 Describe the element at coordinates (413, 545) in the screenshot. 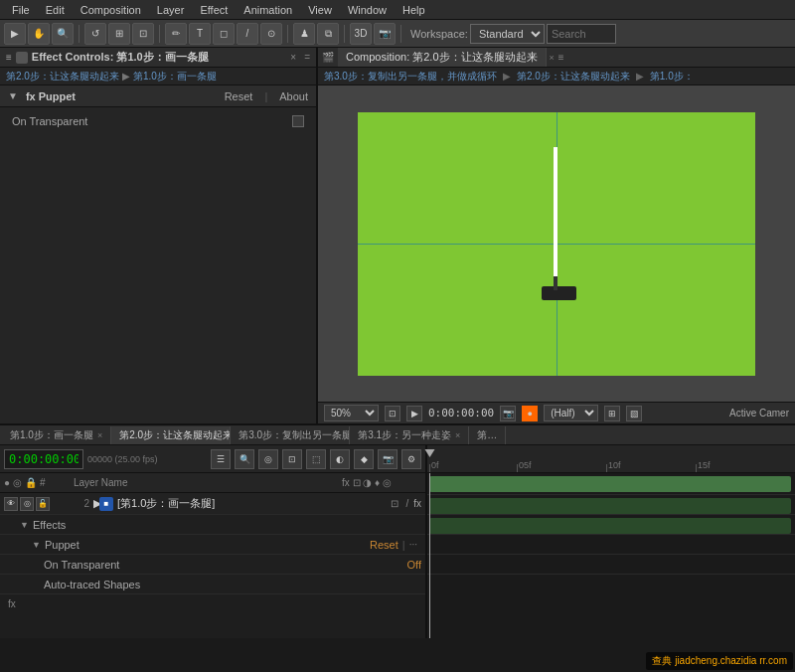

I see `puppet-more: ···` at that location.